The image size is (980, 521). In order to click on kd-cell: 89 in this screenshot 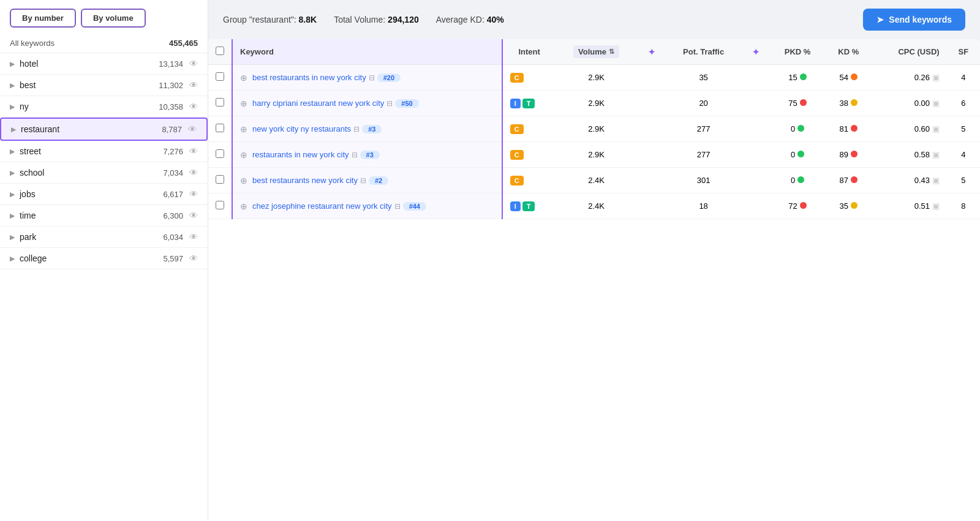, I will do `click(849, 155)`.